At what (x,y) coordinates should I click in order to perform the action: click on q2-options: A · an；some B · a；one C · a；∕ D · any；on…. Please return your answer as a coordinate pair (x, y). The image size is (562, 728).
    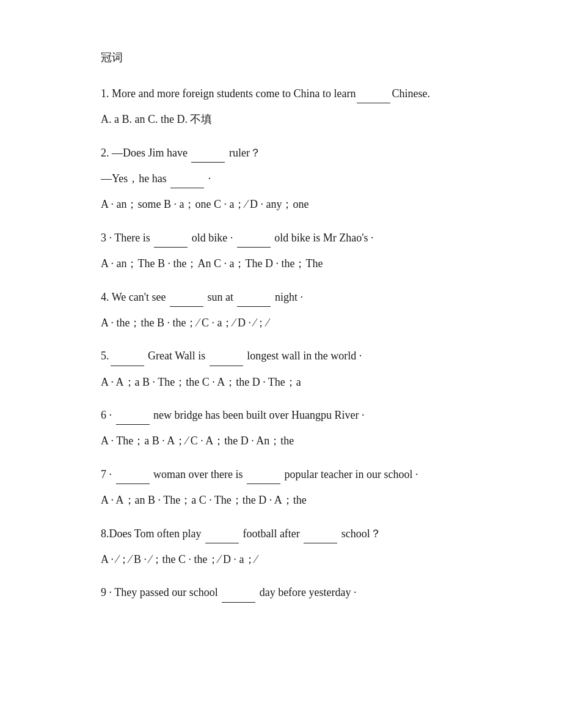
    Looking at the image, I should click on (281, 204).